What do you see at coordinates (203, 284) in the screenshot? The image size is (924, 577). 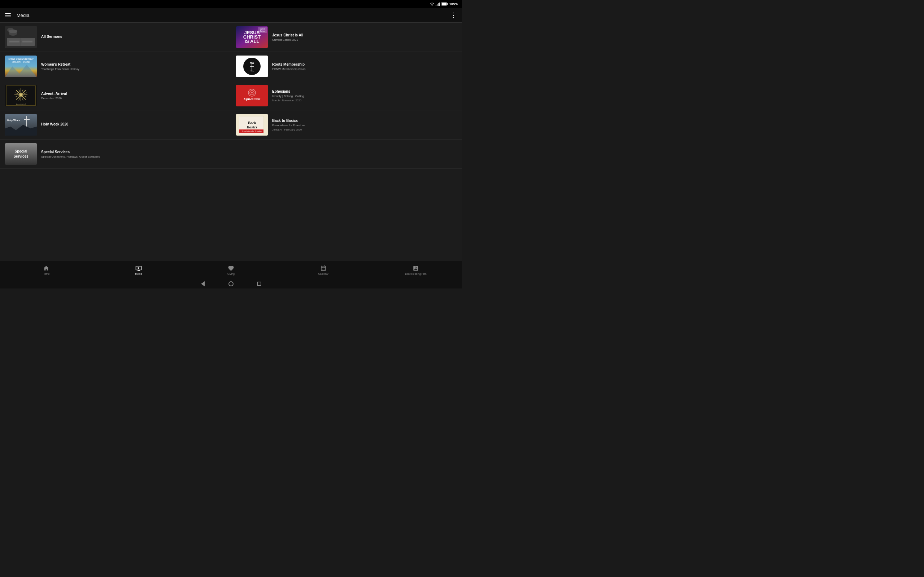 I see `back-button` at bounding box center [203, 284].